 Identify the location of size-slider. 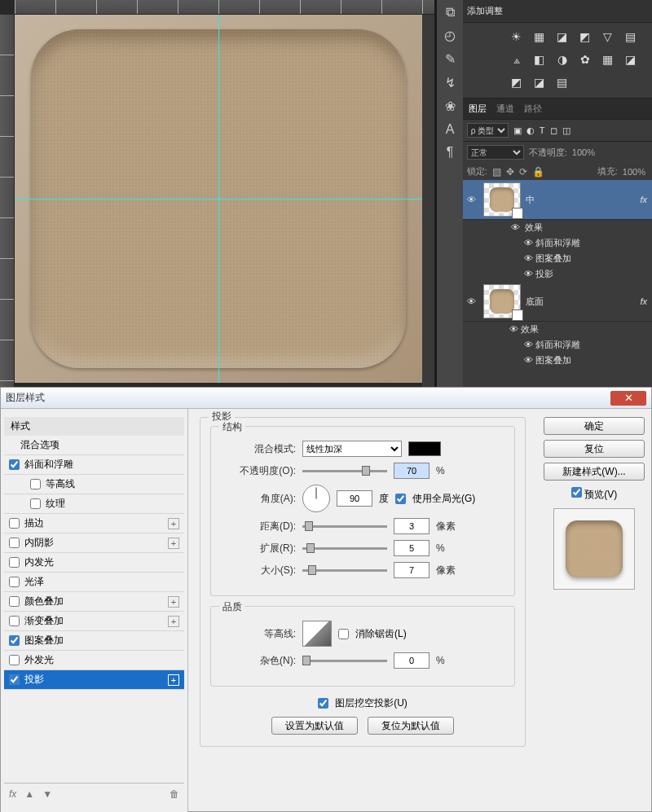
(345, 570).